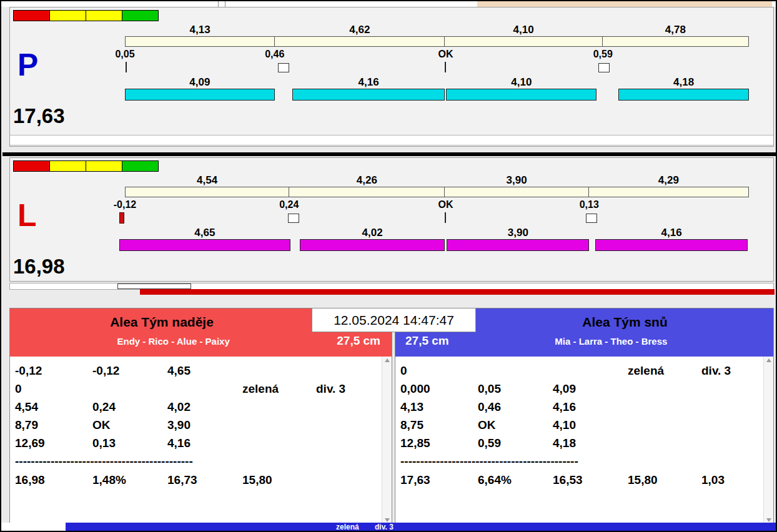 The image size is (777, 532). I want to click on lower-split-bar: 4,16, so click(671, 245).